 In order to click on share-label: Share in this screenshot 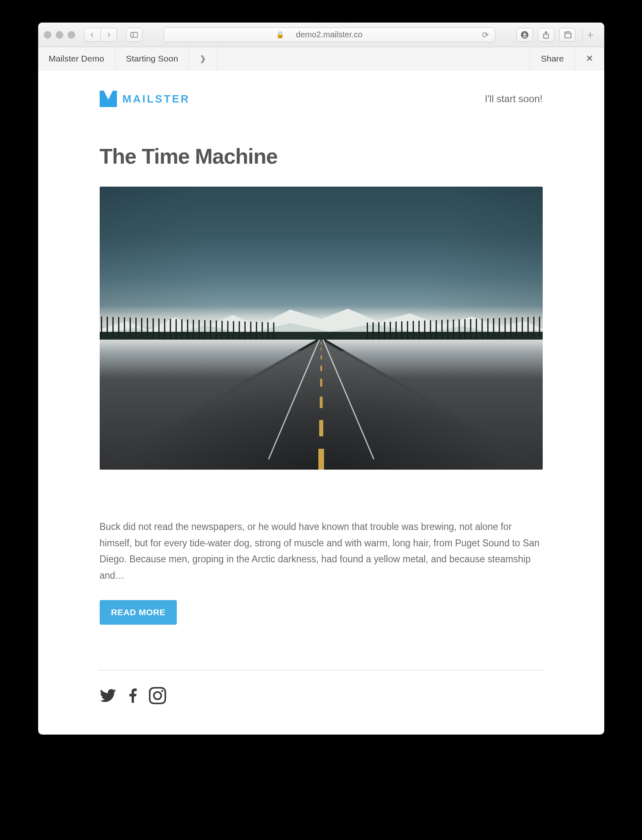, I will do `click(552, 59)`.